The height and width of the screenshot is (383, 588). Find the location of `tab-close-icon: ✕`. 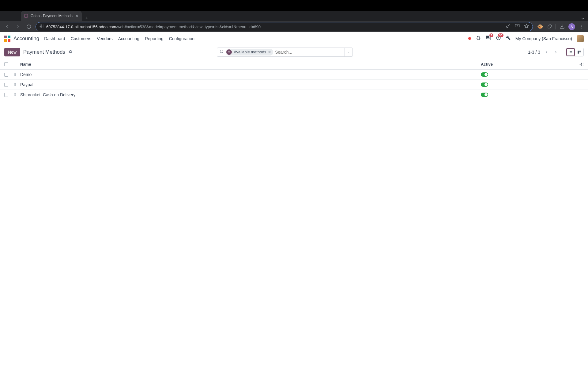

tab-close-icon: ✕ is located at coordinates (77, 16).